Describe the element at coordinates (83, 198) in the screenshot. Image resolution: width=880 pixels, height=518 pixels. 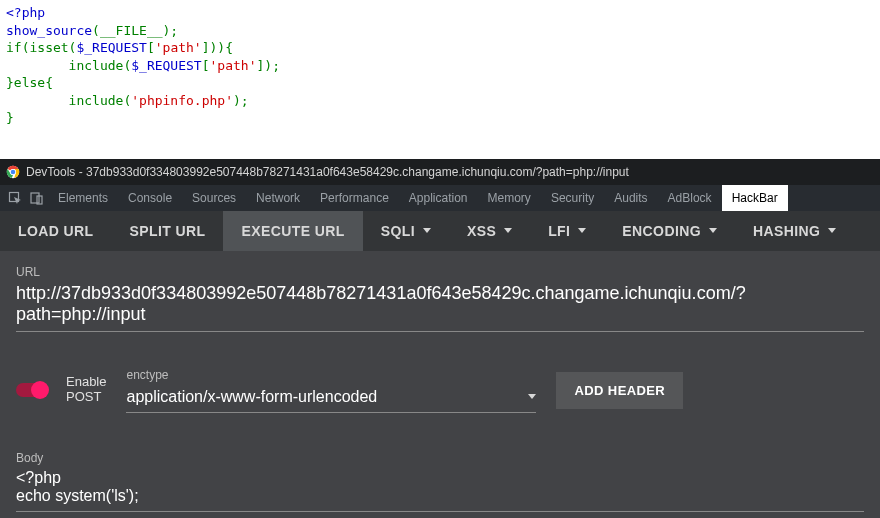
I see `tab-elements: Elements` at that location.